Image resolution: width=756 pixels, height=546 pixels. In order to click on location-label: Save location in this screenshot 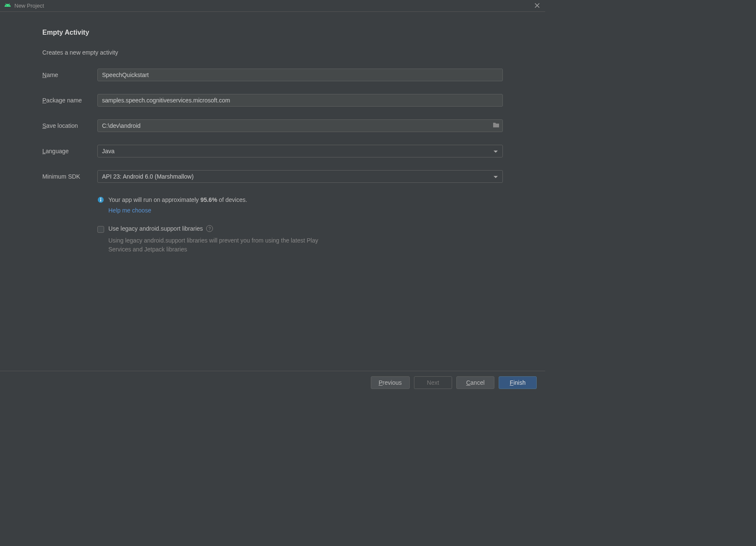, I will do `click(70, 126)`.